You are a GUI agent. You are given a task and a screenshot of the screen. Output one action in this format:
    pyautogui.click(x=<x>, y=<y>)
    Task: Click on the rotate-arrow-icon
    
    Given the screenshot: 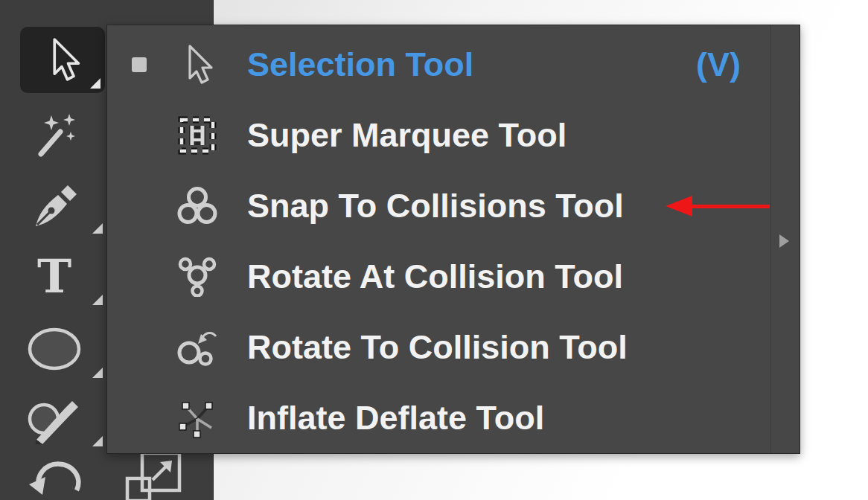 What is the action you would take?
    pyautogui.click(x=57, y=478)
    